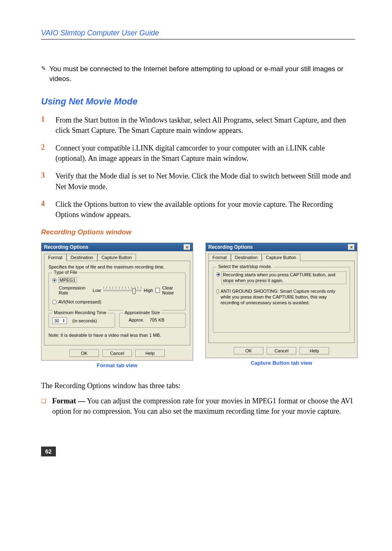  What do you see at coordinates (198, 232) in the screenshot?
I see `subsection-title: Recording Options window` at bounding box center [198, 232].